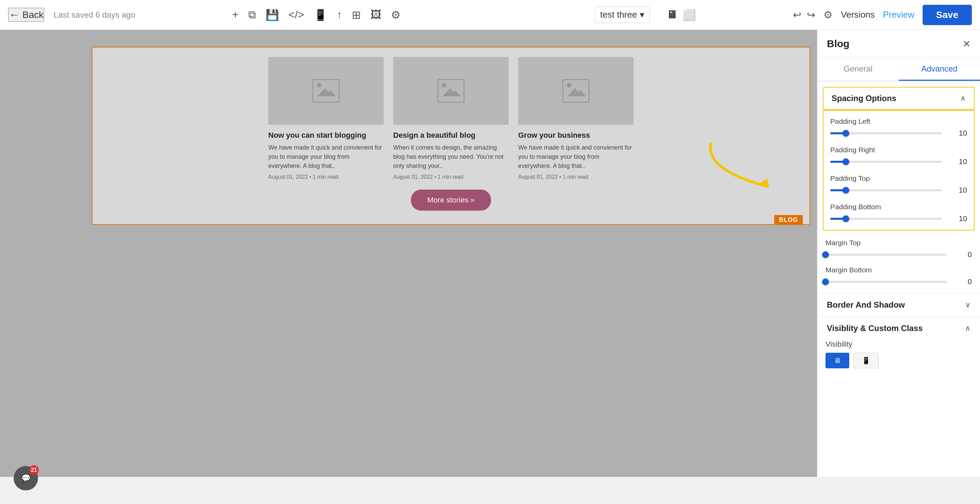 This screenshot has width=980, height=504. What do you see at coordinates (966, 44) in the screenshot?
I see `close-icon: ✕` at bounding box center [966, 44].